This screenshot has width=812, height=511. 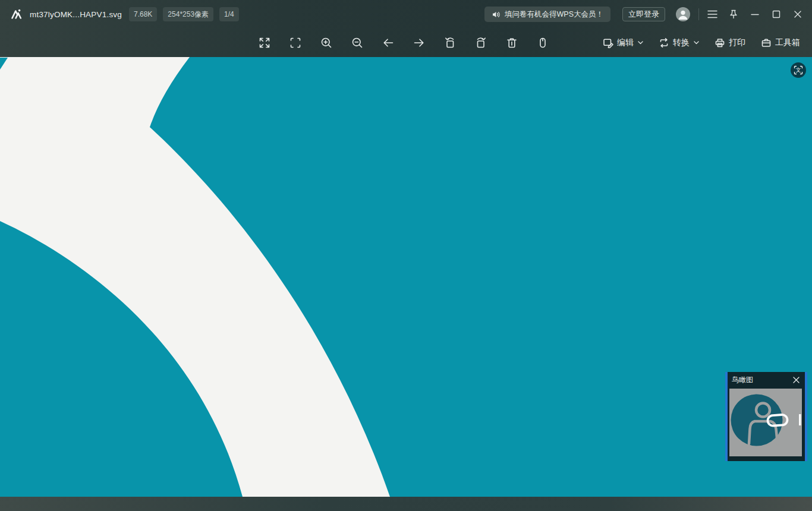 I want to click on print-icon, so click(x=720, y=43).